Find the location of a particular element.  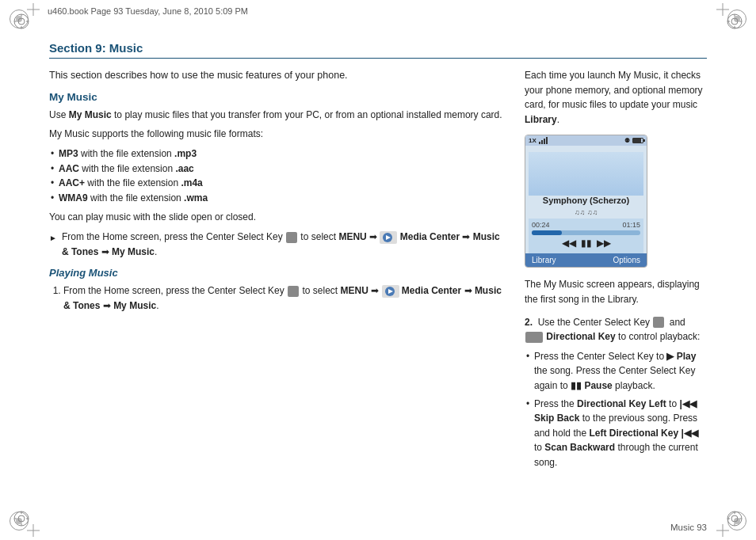

phone-screen-body: Symphony (Scherzo) ♫♫ ♫♫ 00:24 01:15 ◀◀ … is located at coordinates (586, 200).